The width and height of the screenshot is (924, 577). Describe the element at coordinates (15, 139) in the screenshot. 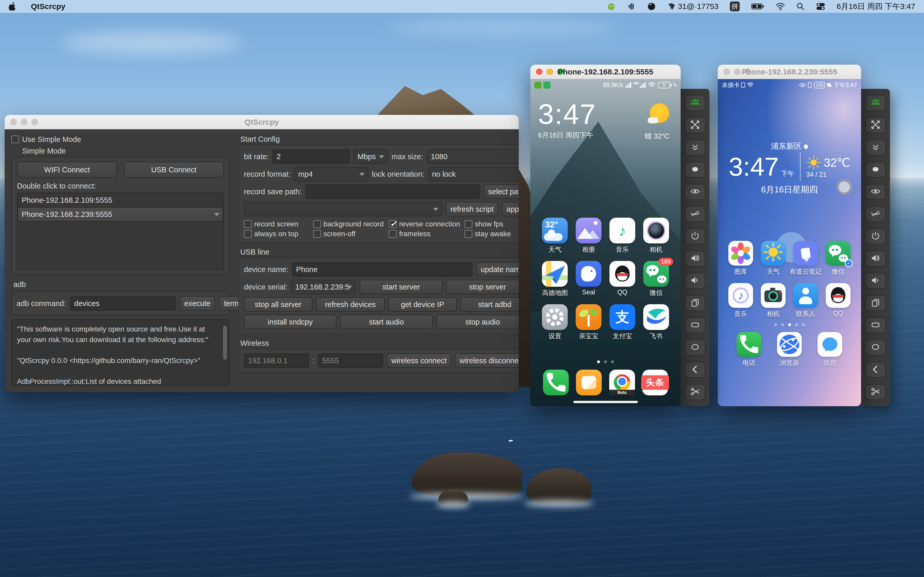

I see `use-simple-mode-checkbox` at that location.